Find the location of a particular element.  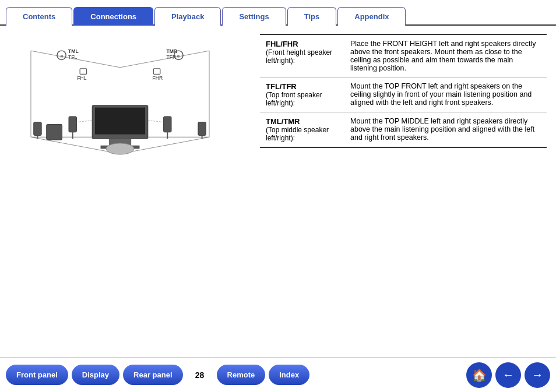

svg-text: TFR is located at coordinates (171, 57).